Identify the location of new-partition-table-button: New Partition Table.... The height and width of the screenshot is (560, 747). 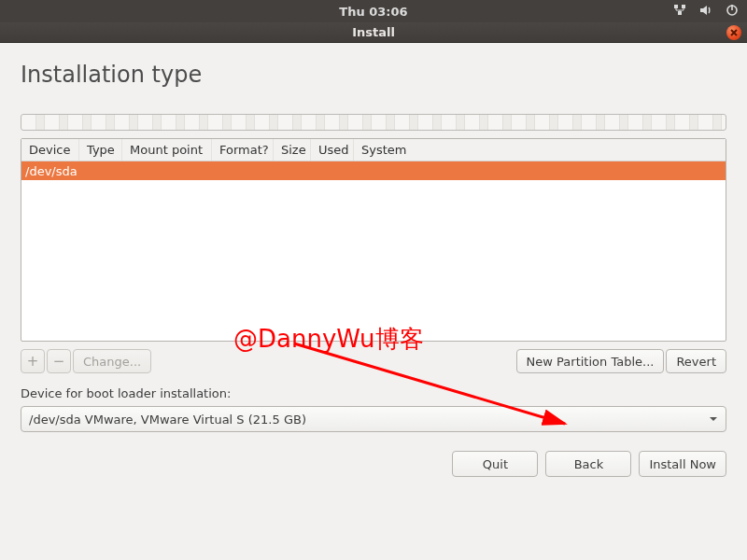
(590, 361).